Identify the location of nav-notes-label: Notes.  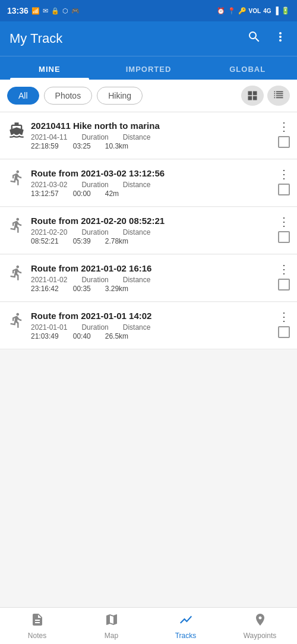
(37, 636).